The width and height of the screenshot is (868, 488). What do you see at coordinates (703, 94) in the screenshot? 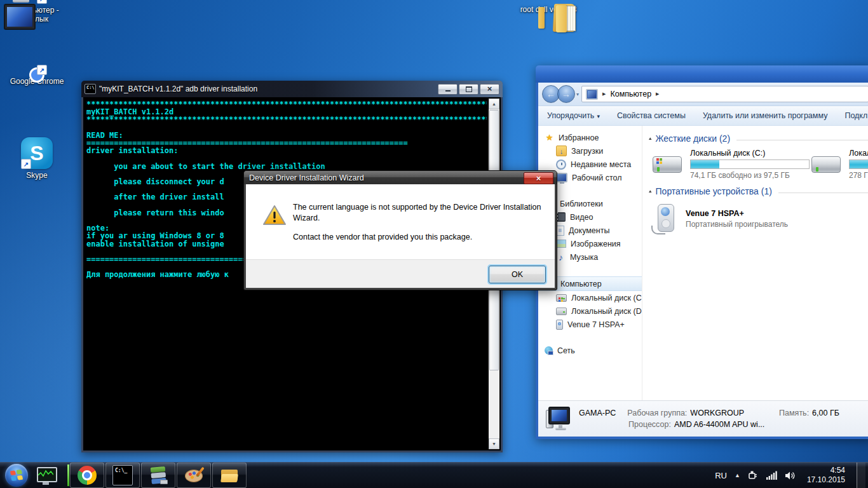
I see `address-bar-row: ▾ Компьютер` at bounding box center [703, 94].